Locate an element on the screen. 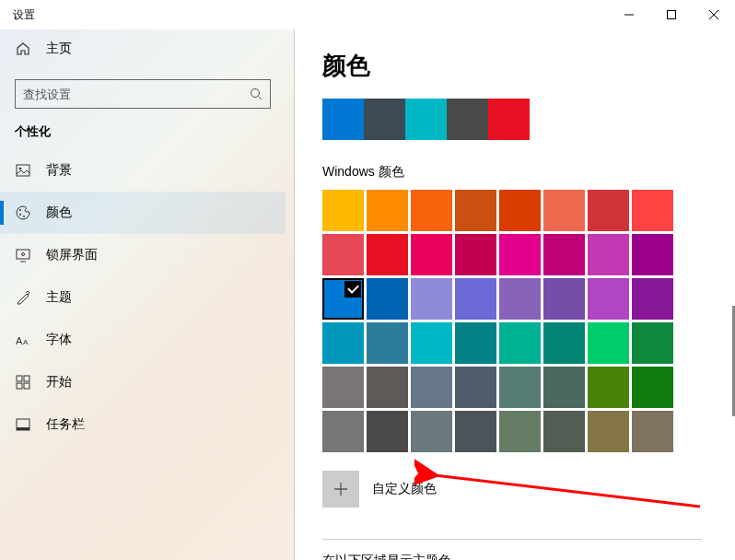 The height and width of the screenshot is (560, 735). minimize-button is located at coordinates (629, 15).